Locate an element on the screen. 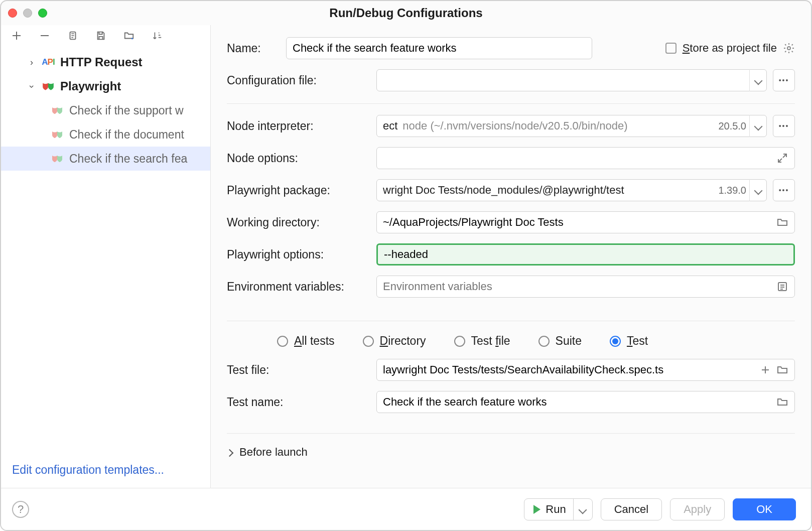 The image size is (812, 531). playwright-package-browse-button is located at coordinates (784, 190).